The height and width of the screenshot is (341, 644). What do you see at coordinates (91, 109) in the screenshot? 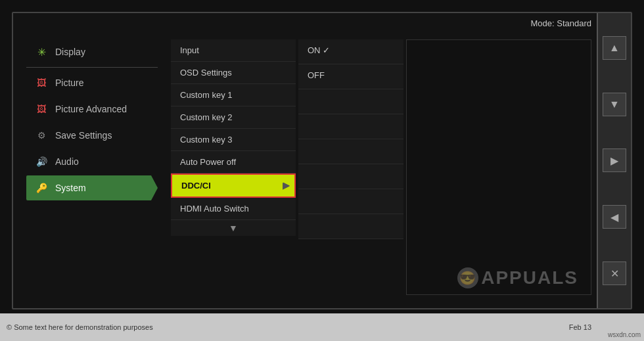
I see `sidebar-label-picture-advanced: Picture Advanced` at bounding box center [91, 109].